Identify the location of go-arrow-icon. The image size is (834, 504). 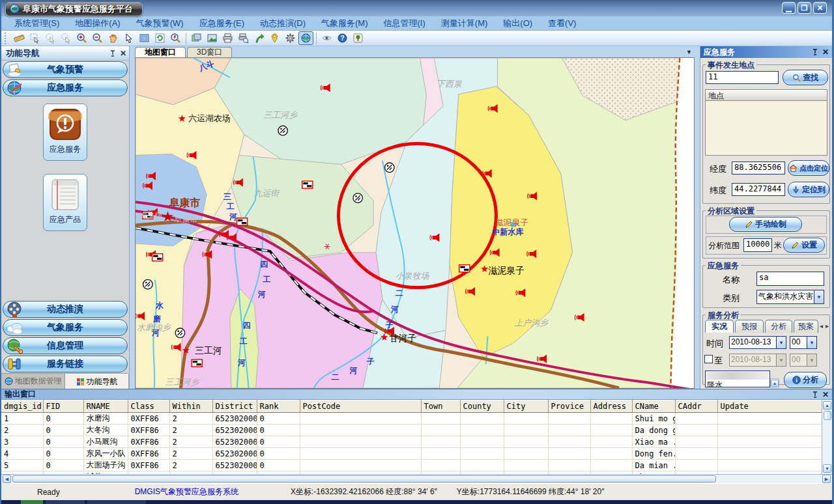
(259, 38).